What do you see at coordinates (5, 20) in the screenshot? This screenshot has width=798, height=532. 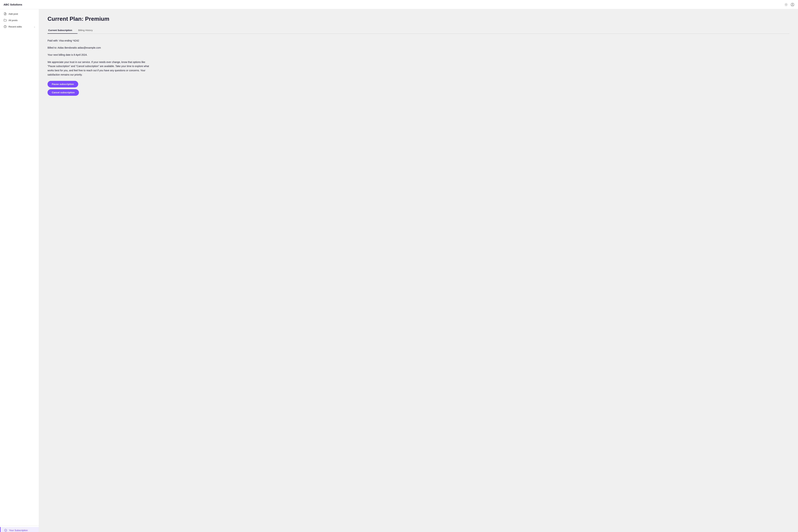 I see `folder-icon` at bounding box center [5, 20].